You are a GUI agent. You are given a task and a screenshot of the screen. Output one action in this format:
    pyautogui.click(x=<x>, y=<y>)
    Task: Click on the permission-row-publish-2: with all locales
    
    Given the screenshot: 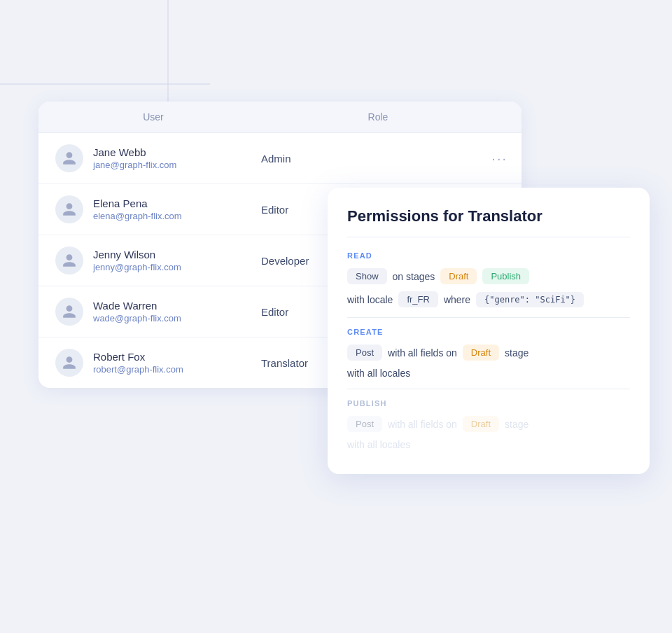 What is the action you would take?
    pyautogui.click(x=489, y=445)
    